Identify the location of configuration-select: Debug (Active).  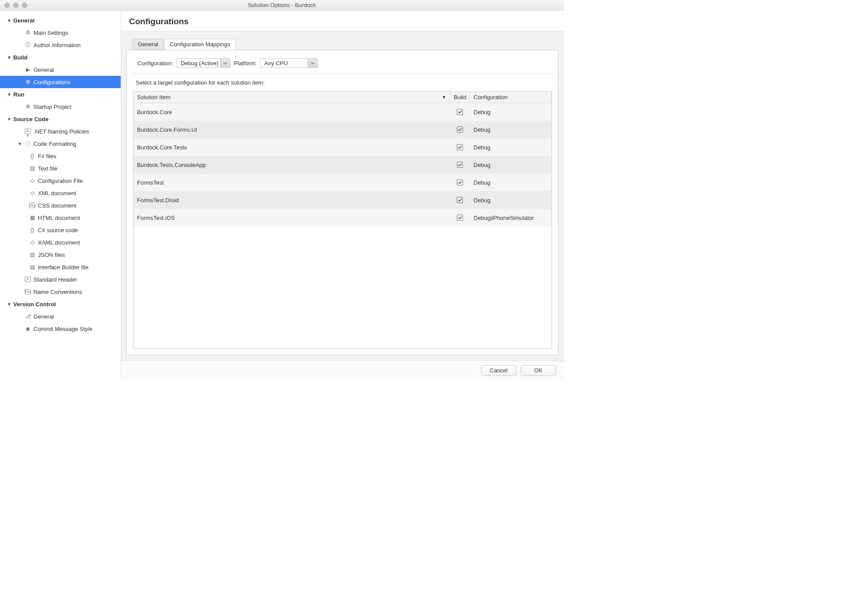
(204, 63).